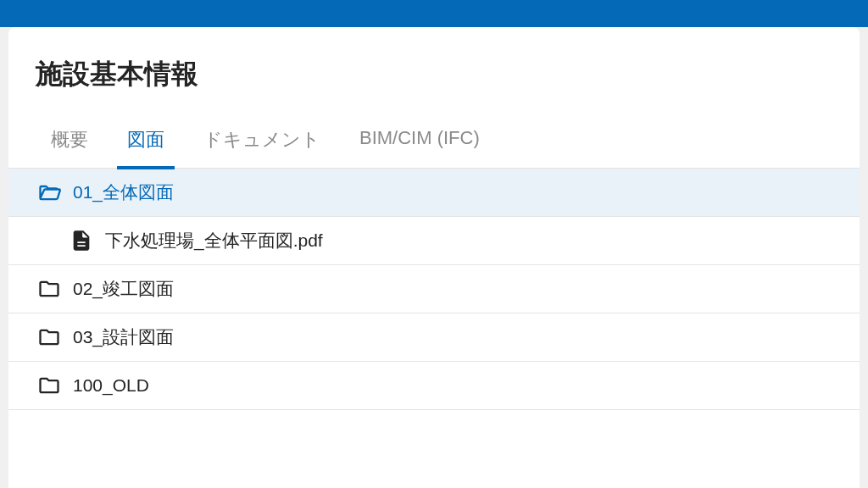  What do you see at coordinates (420, 147) in the screenshot?
I see `tab-bim-ifc: BIM/CIM (IFC)` at bounding box center [420, 147].